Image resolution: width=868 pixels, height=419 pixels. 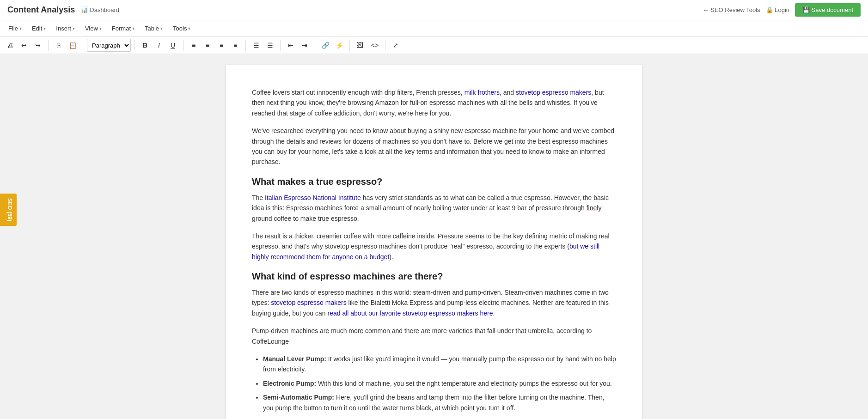 What do you see at coordinates (8, 209) in the screenshot?
I see `seo-badge: SEO (59)` at bounding box center [8, 209].